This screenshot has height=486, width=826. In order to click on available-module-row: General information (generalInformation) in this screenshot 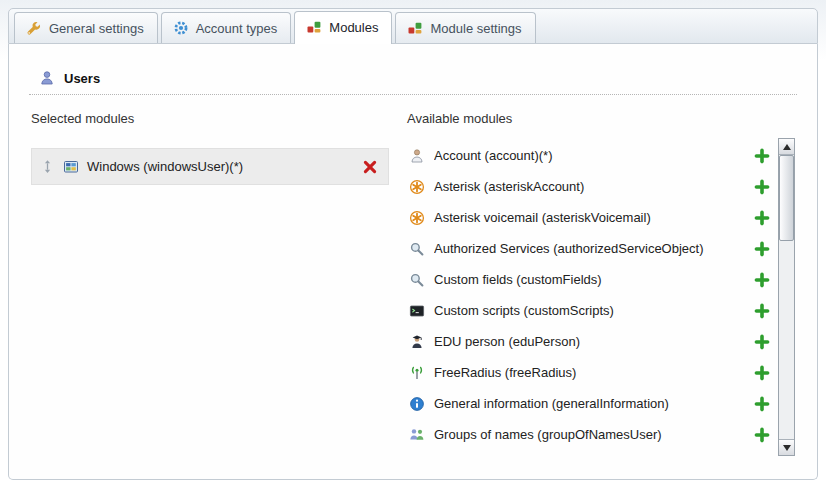, I will do `click(588, 404)`.